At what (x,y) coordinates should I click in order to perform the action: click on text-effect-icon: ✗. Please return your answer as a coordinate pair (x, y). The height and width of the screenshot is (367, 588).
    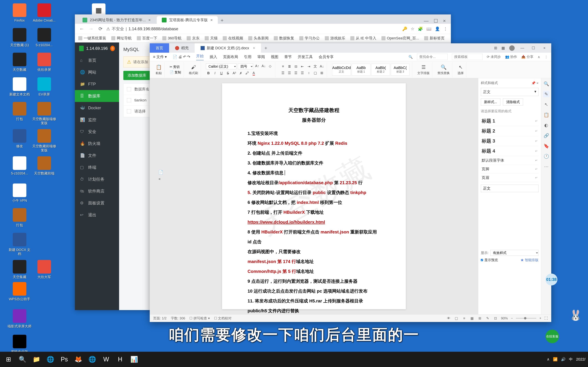
    Looking at the image, I should click on (241, 73).